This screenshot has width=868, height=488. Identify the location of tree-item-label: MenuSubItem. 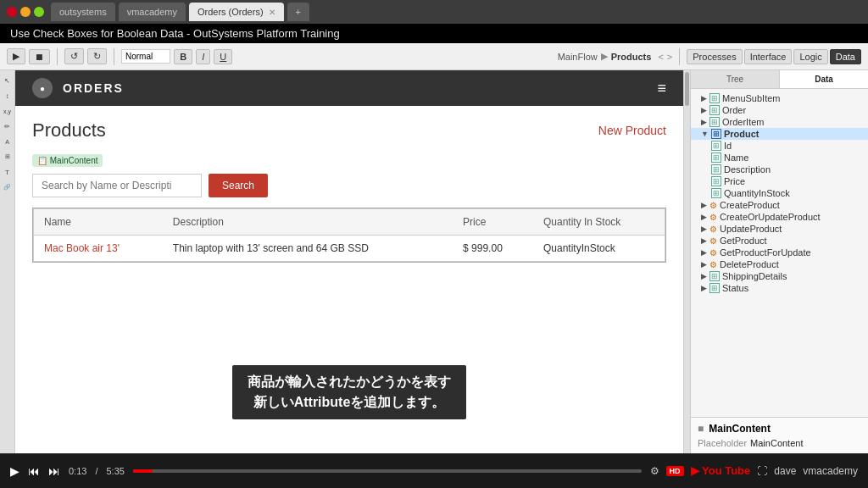
(751, 98).